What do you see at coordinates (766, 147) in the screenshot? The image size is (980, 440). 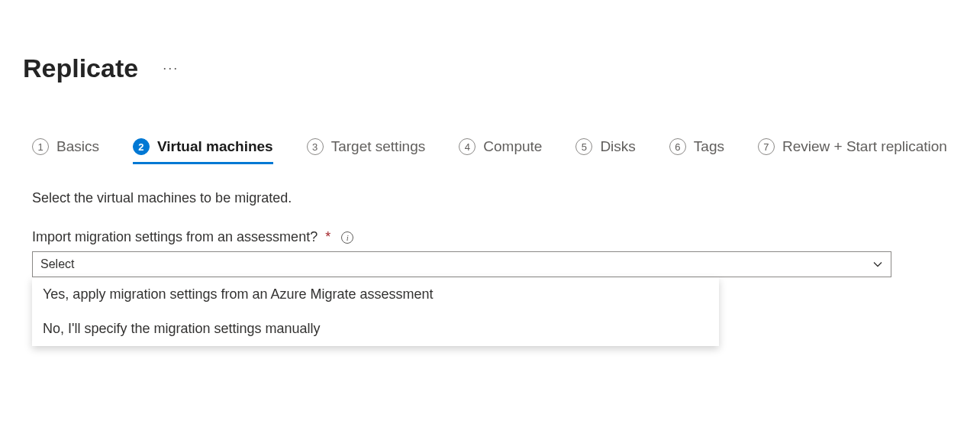 I see `step-number-badge: 7` at bounding box center [766, 147].